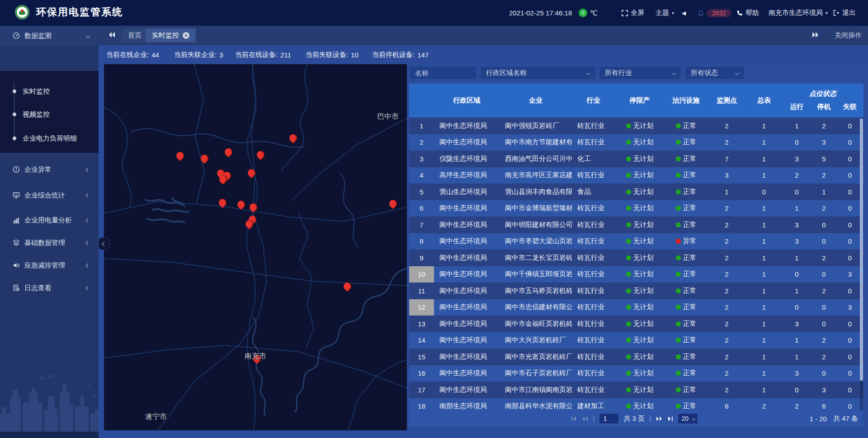  Describe the element at coordinates (798, 13) in the screenshot. I see `org-dropdown: 南充市生态环境局▾` at that location.